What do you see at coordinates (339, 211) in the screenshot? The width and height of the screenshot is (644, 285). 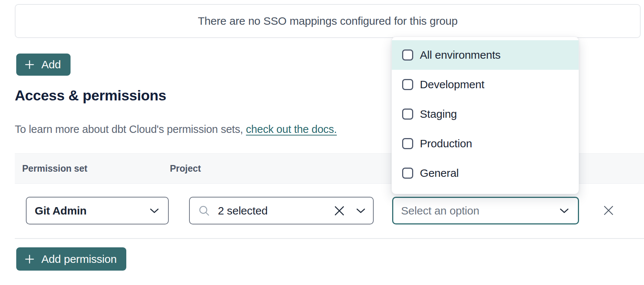 I see `clear-project-selection-button` at bounding box center [339, 211].